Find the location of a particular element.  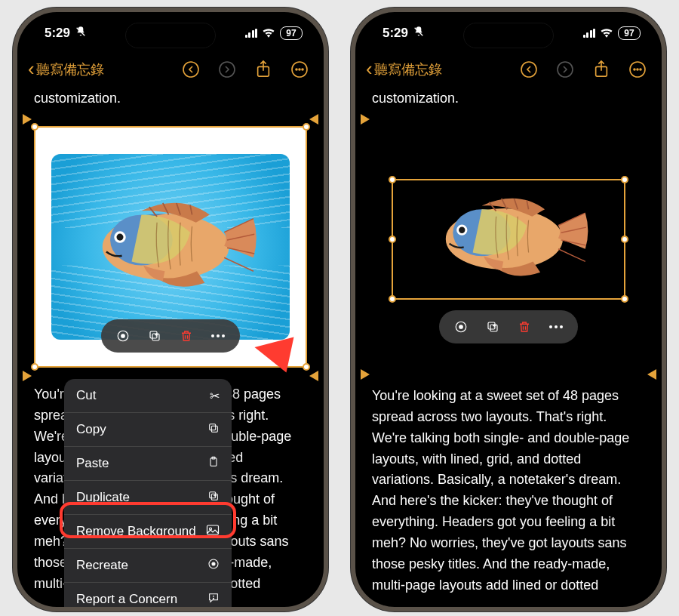

menu-label: Paste is located at coordinates (92, 464).